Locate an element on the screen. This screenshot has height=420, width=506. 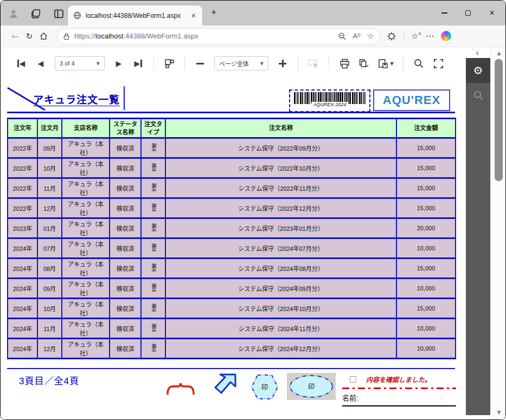
table-row: 2022年11月アキュラ（本社）検収済第4システム保守（2022年11月分）15… is located at coordinates (232, 189).